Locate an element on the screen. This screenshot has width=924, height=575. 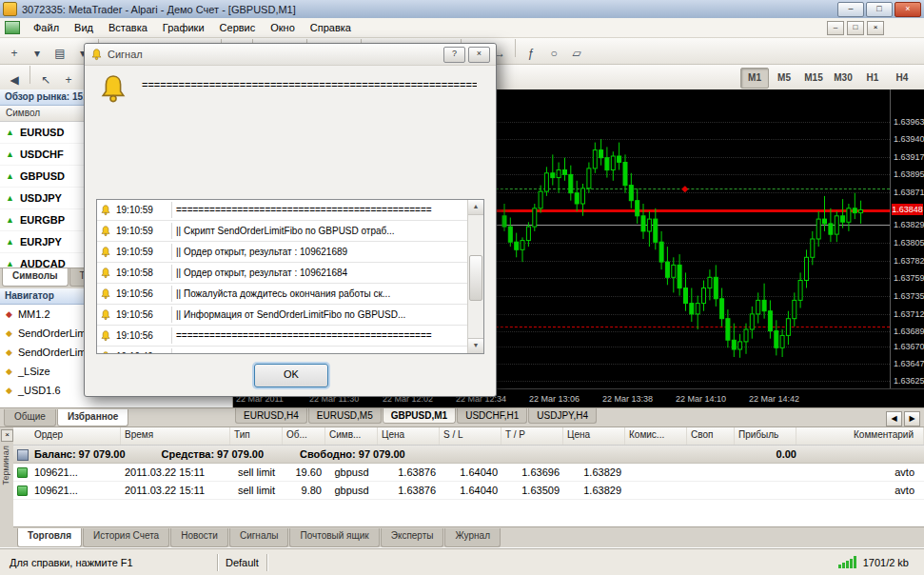
timeframe-m15-button: M15 is located at coordinates (814, 78).